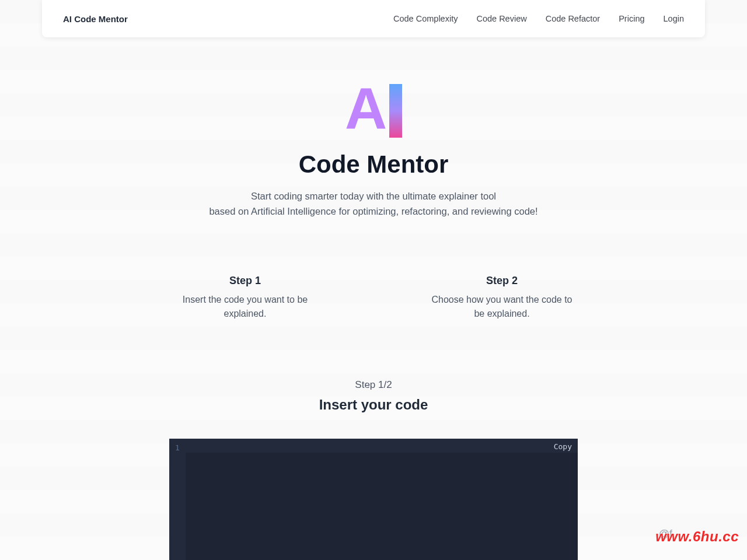  I want to click on step-1-desc: Insert the code you want to be explained…, so click(245, 307).